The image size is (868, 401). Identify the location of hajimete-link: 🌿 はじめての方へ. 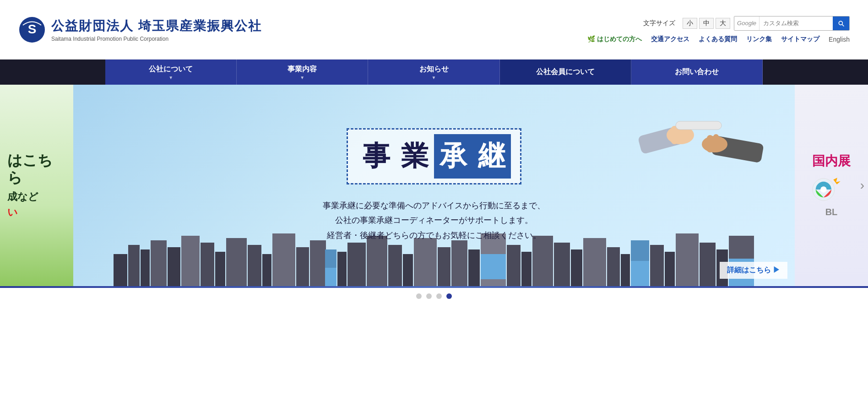
(614, 39).